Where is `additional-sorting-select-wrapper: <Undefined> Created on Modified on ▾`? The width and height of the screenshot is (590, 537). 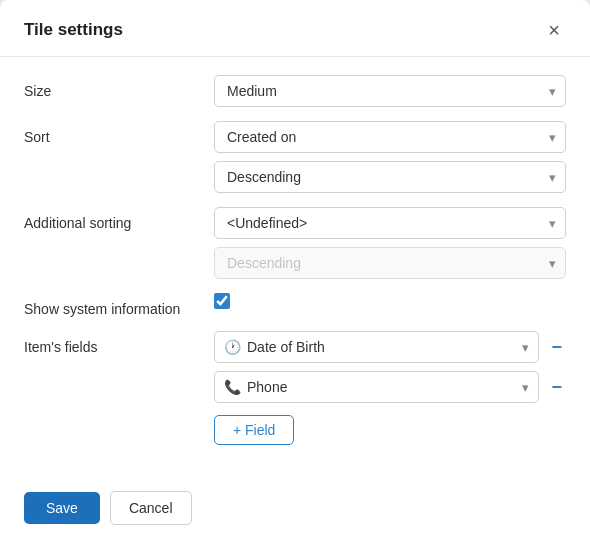
additional-sorting-select-wrapper: <Undefined> Created on Modified on ▾ is located at coordinates (390, 223).